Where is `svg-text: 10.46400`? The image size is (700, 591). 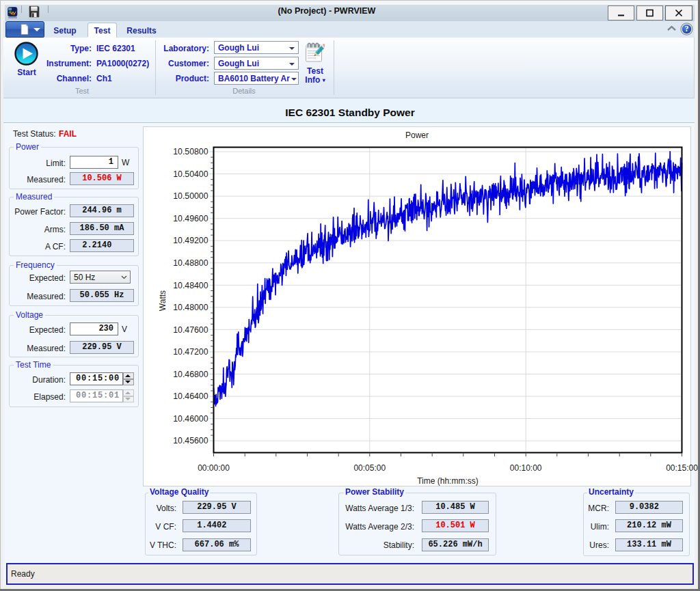 svg-text: 10.46400 is located at coordinates (190, 396).